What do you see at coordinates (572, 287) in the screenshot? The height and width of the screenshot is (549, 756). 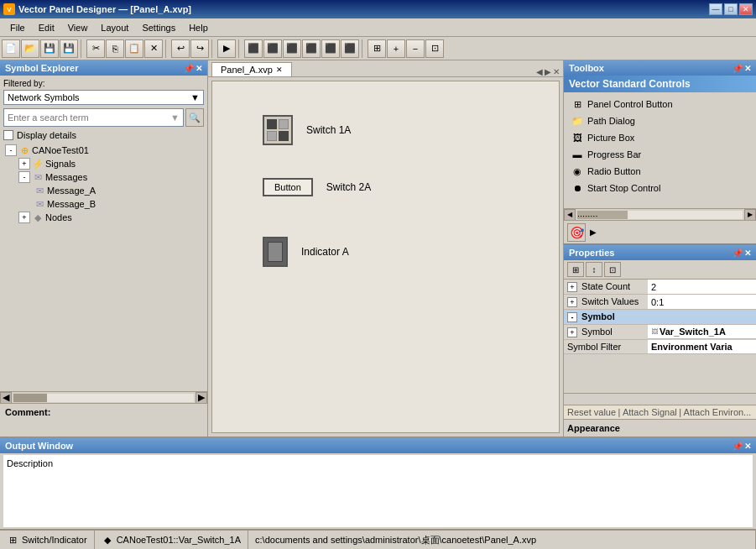 I see `statecount-expand: +` at bounding box center [572, 287].